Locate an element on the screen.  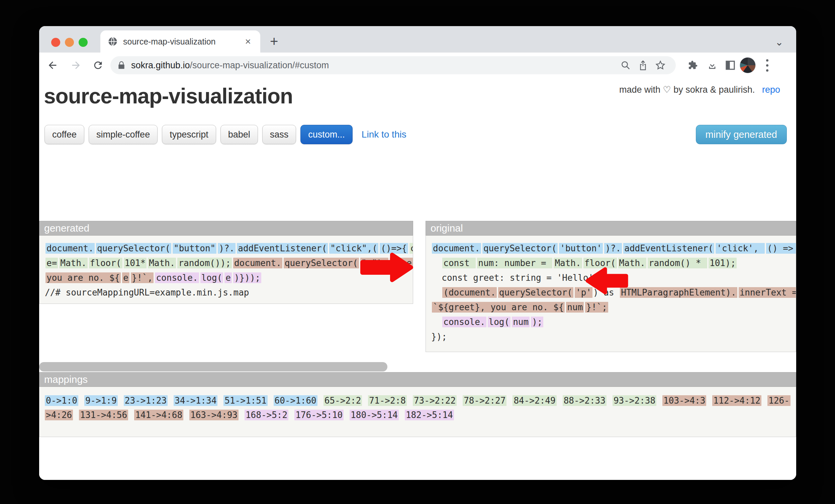
browser-toolbar: sokra.github.io/source-map-visualization… is located at coordinates (418, 65).